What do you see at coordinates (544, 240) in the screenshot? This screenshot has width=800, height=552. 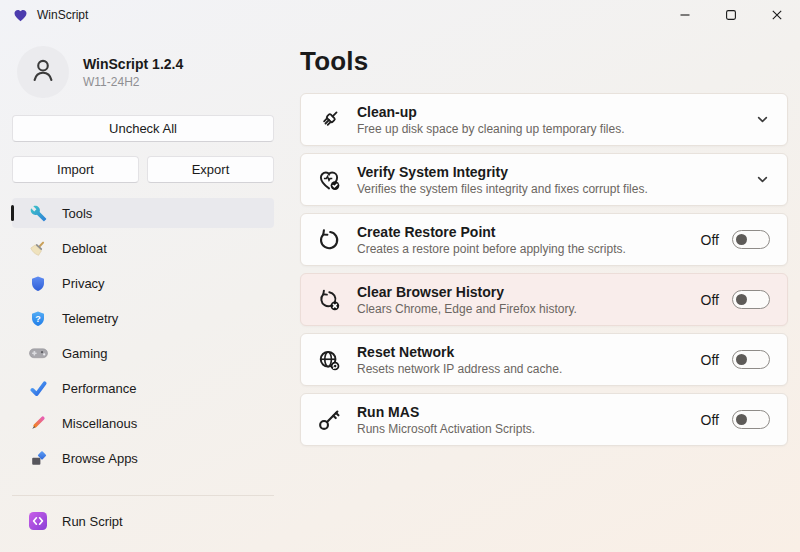 I see `card-create-restore-point: Create Restore Point Creates a restore p…` at bounding box center [544, 240].